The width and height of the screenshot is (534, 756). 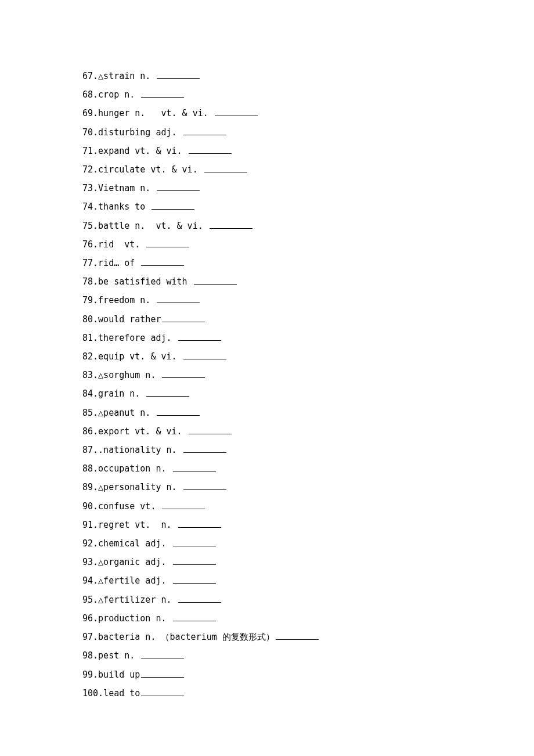 What do you see at coordinates (88, 600) in the screenshot?
I see `item-number: 95` at bounding box center [88, 600].